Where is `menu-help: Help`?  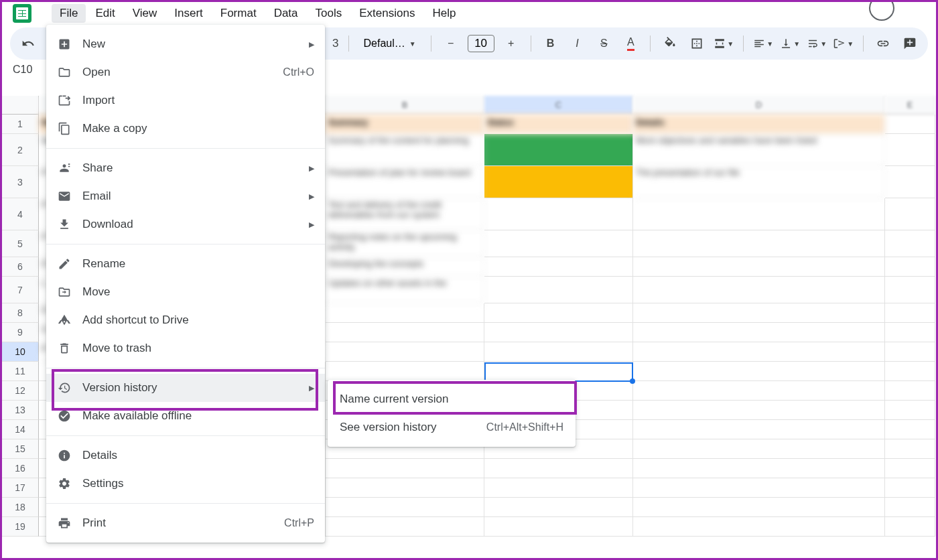
menu-help: Help is located at coordinates (444, 13).